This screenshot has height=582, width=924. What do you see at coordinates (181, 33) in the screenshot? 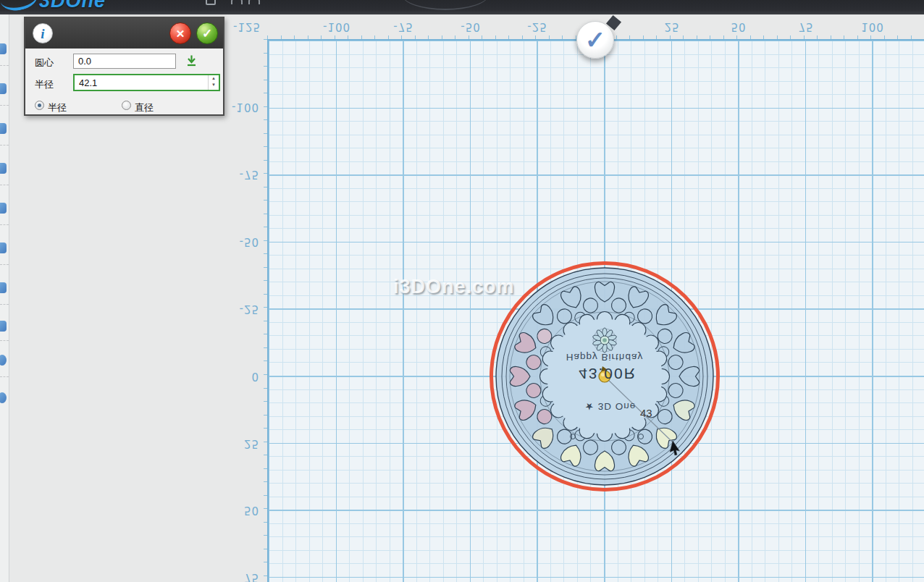
I see `close-icon: ✕` at bounding box center [181, 33].